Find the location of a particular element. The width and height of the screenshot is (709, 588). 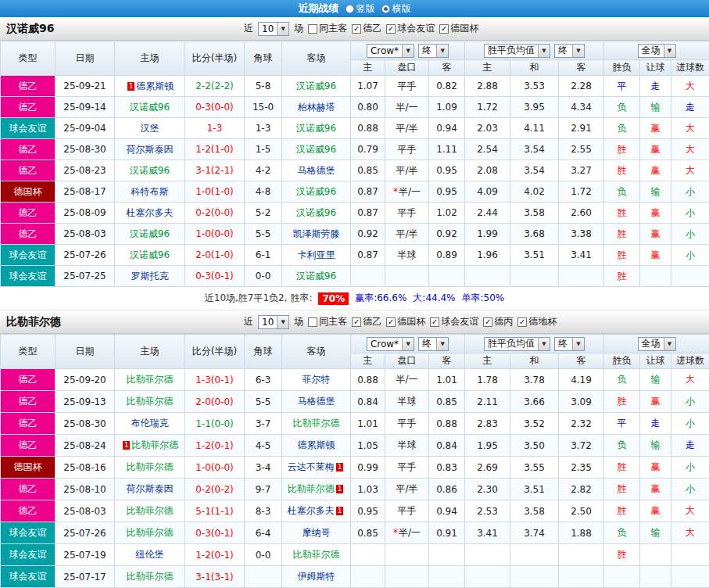

away-team-link: 卡利亚里 is located at coordinates (317, 255).